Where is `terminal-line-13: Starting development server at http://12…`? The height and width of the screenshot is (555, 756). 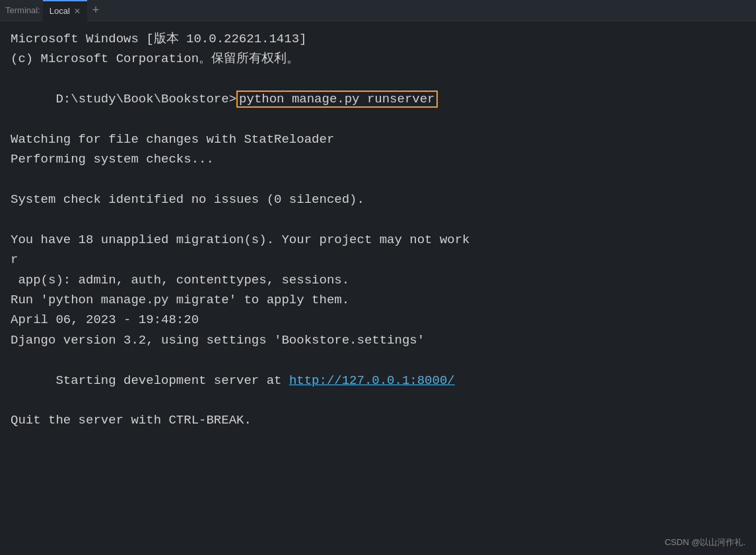 terminal-line-13: Starting development server at http://12… is located at coordinates (378, 381).